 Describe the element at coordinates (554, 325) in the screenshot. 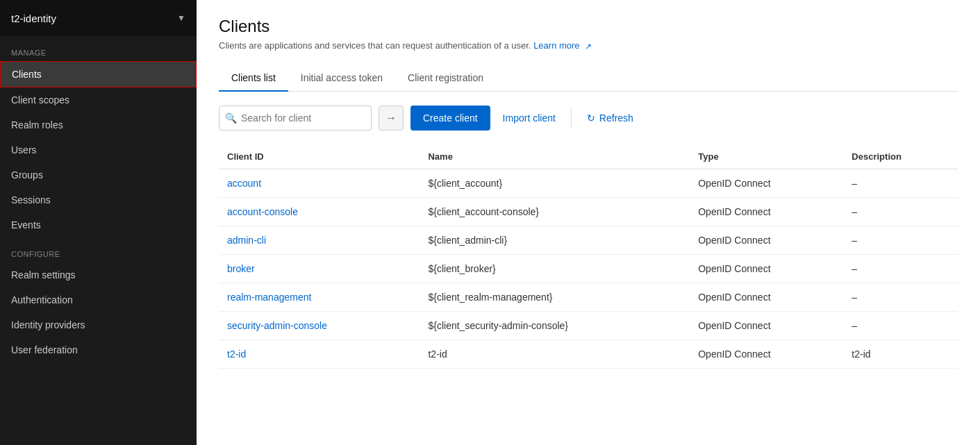

I see `cell-name: ${client_security-admin-console}` at that location.